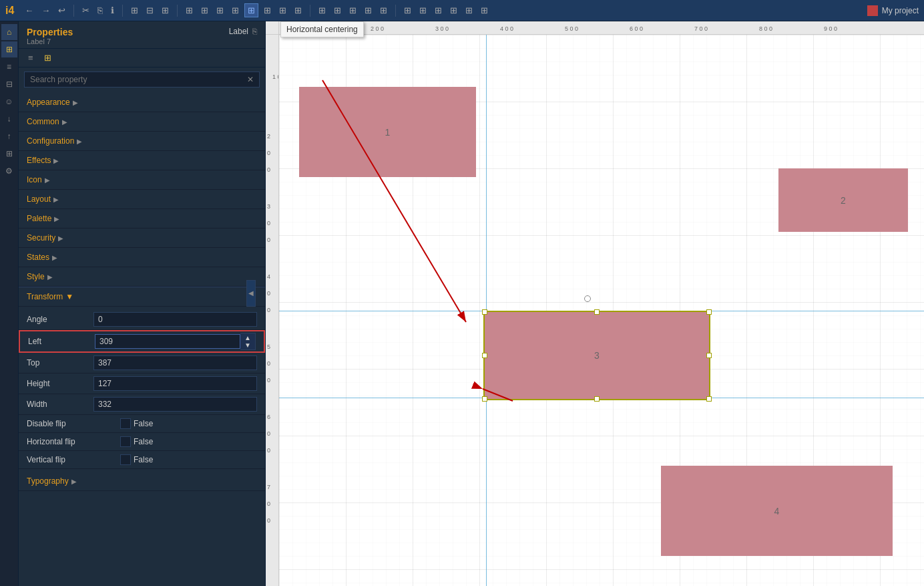  I want to click on sep5, so click(395, 11).